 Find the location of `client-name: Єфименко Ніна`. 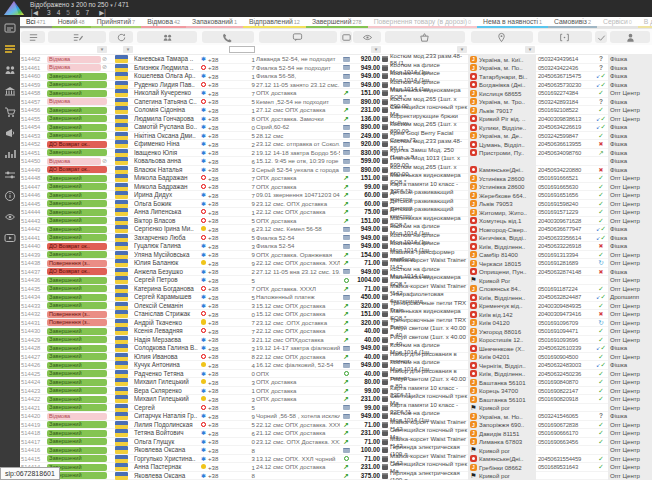

client-name: Єфименко Ніна is located at coordinates (167, 144).